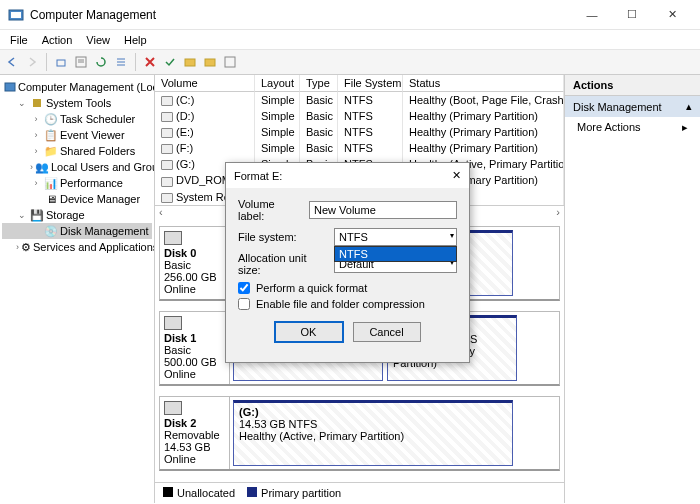  What do you see at coordinates (370, 84) in the screenshot?
I see `col-filesystem: File System` at bounding box center [370, 84].